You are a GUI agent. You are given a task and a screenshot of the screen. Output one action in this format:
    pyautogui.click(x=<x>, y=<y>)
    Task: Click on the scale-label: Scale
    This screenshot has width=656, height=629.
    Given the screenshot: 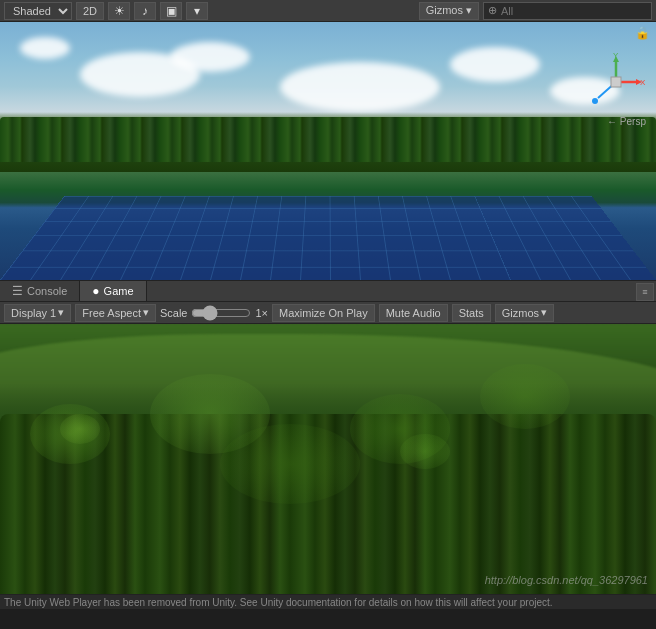 What is the action you would take?
    pyautogui.click(x=174, y=313)
    